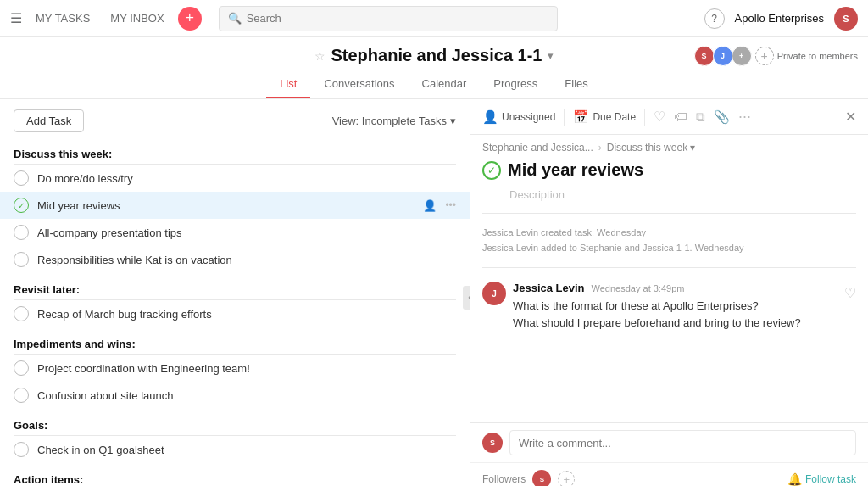  What do you see at coordinates (137, 19) in the screenshot?
I see `my-inbox-link: MY INBOX` at bounding box center [137, 19].